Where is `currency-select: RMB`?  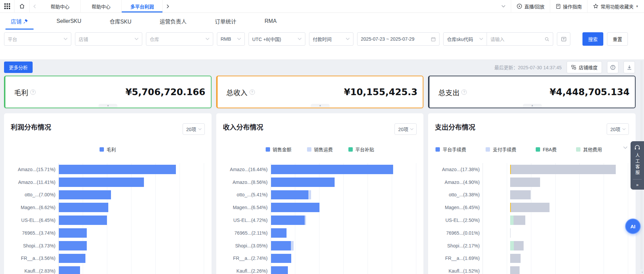 currency-select: RMB is located at coordinates (231, 39).